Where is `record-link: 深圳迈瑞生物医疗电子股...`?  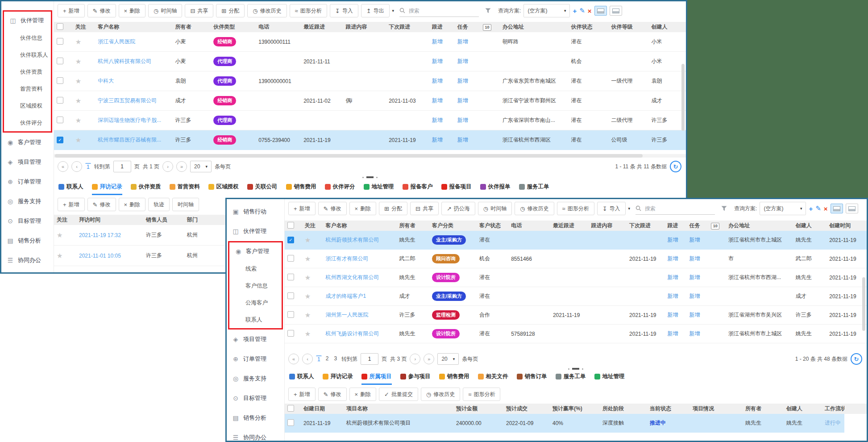 record-link: 深圳迈瑞生物医疗电子股... is located at coordinates (129, 120).